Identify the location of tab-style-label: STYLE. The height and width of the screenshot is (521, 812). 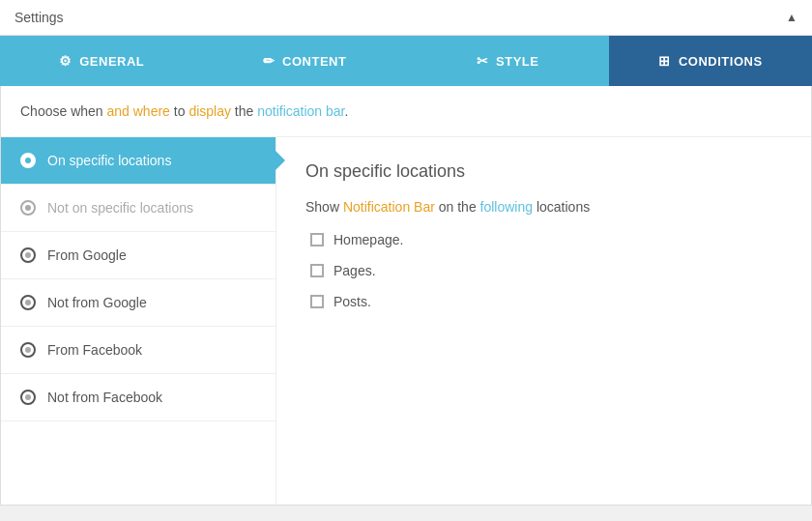
(517, 62).